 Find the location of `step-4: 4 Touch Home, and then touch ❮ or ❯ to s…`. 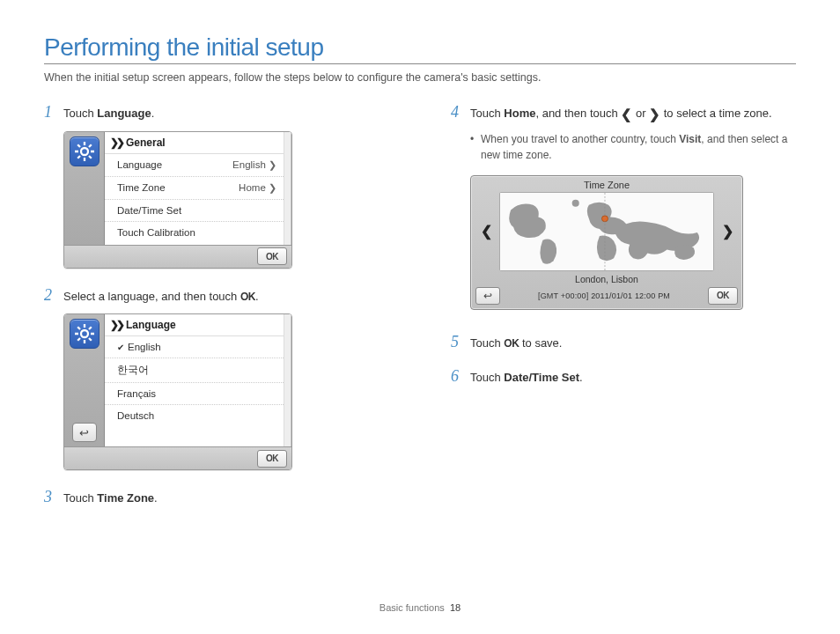

step-4: 4 Touch Home, and then touch ❮ or ❯ to s… is located at coordinates (623, 206).